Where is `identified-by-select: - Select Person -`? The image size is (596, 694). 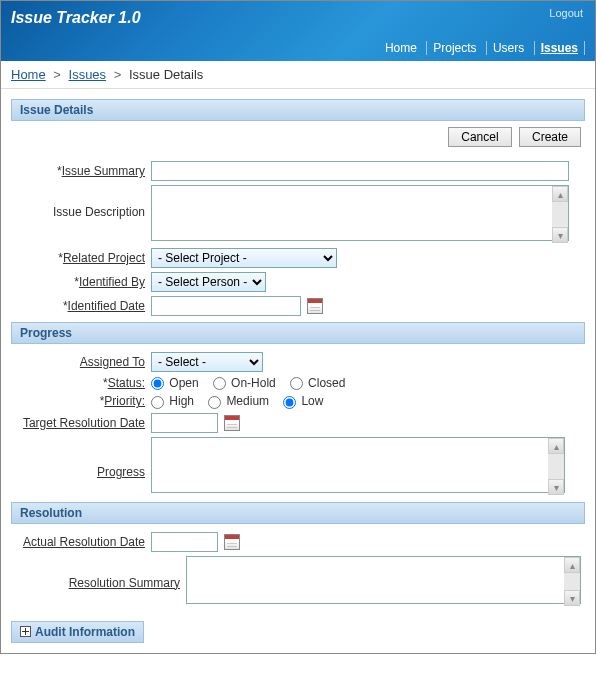
identified-by-select: - Select Person - is located at coordinates (208, 282).